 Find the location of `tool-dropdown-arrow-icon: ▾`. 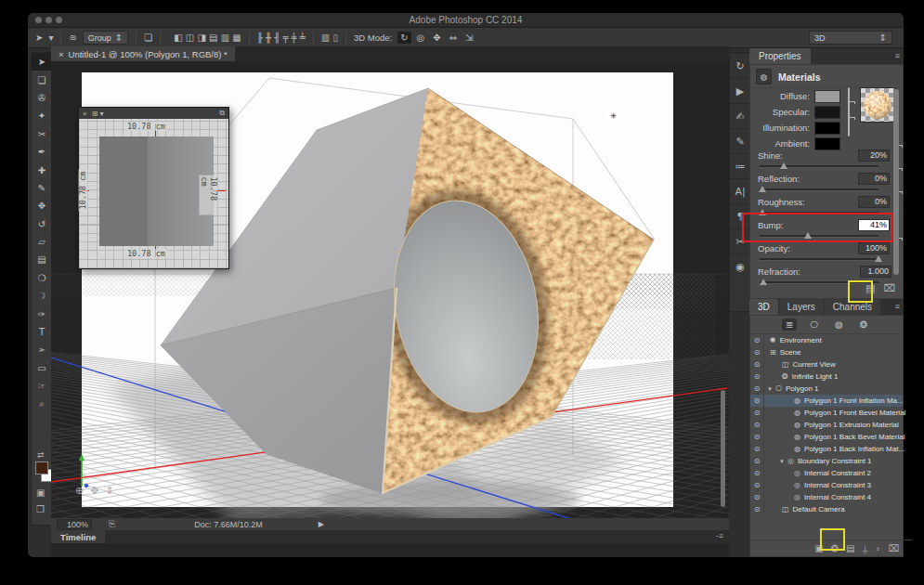

tool-dropdown-arrow-icon: ▾ is located at coordinates (50, 37).